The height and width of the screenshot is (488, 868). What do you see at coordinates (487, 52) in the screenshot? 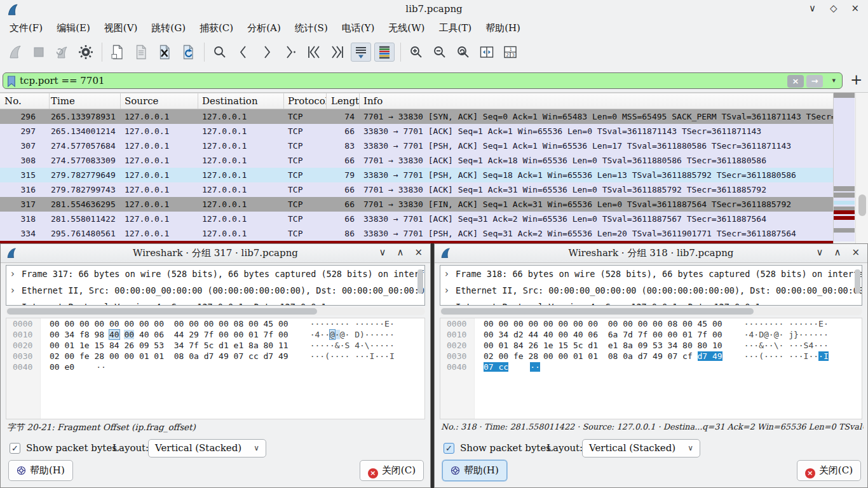
I see `resize-columns-button` at bounding box center [487, 52].